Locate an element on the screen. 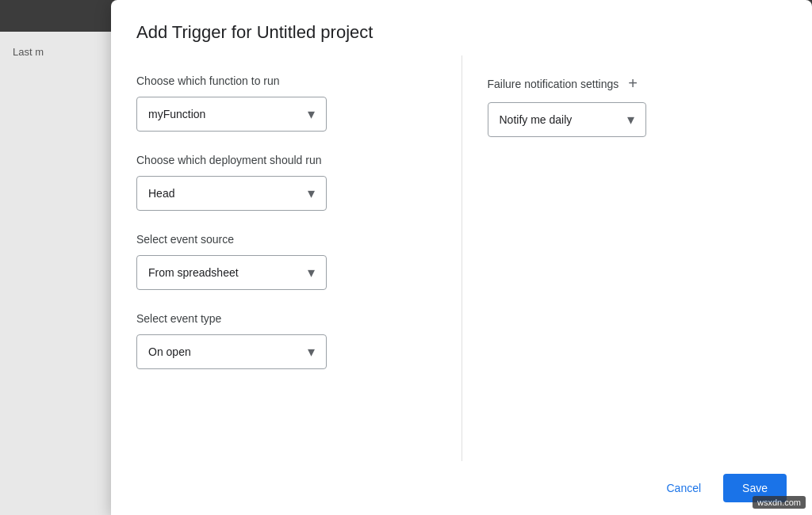 The image size is (812, 515). add-notification-icon: + is located at coordinates (633, 84).